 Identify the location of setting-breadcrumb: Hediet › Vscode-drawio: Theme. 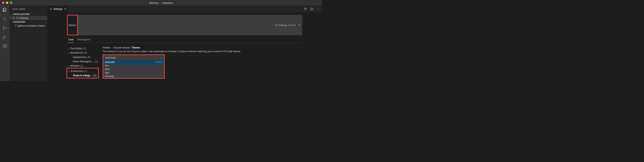
(202, 48).